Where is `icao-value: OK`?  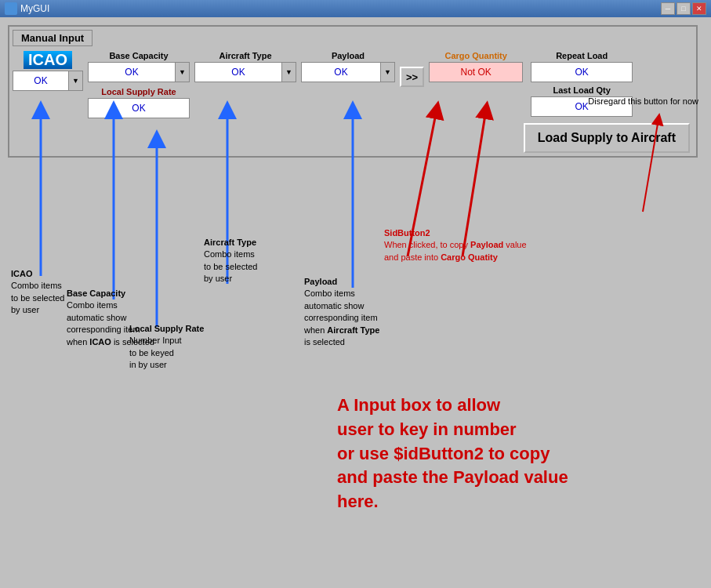
icao-value: OK is located at coordinates (41, 81).